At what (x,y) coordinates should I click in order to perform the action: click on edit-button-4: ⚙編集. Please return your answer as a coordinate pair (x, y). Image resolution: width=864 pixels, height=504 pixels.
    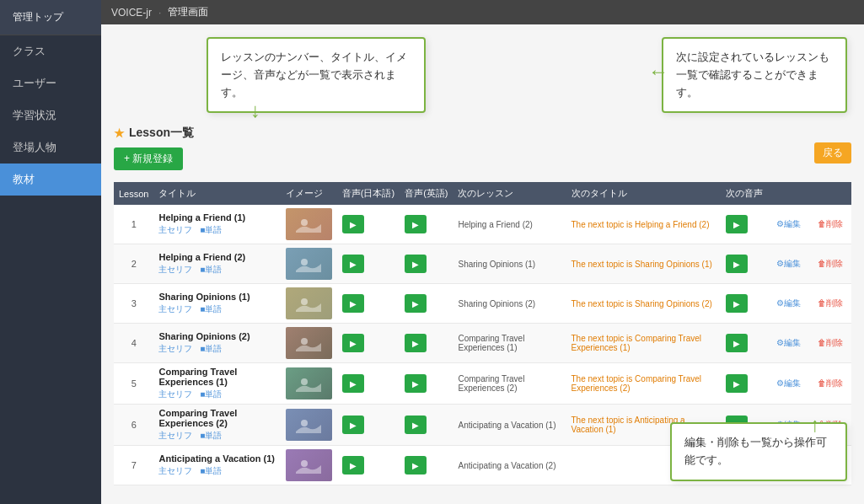
    Looking at the image, I should click on (789, 343).